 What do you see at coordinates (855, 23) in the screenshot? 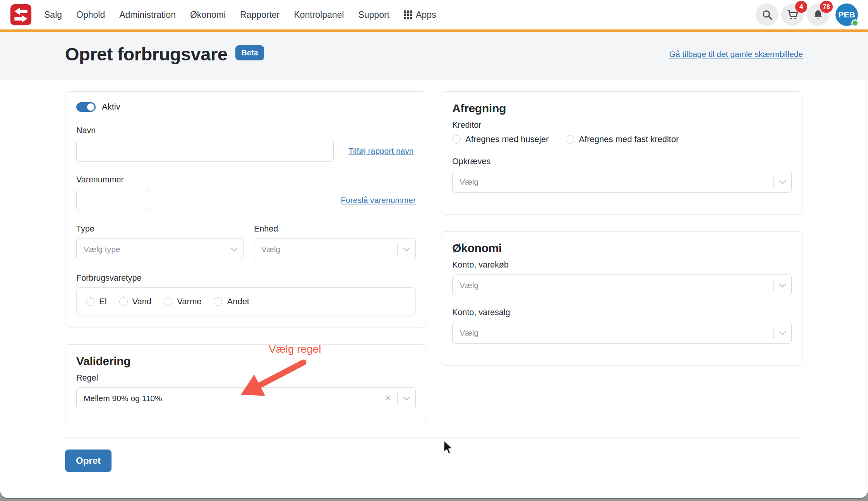
I see `online-status-dot` at bounding box center [855, 23].